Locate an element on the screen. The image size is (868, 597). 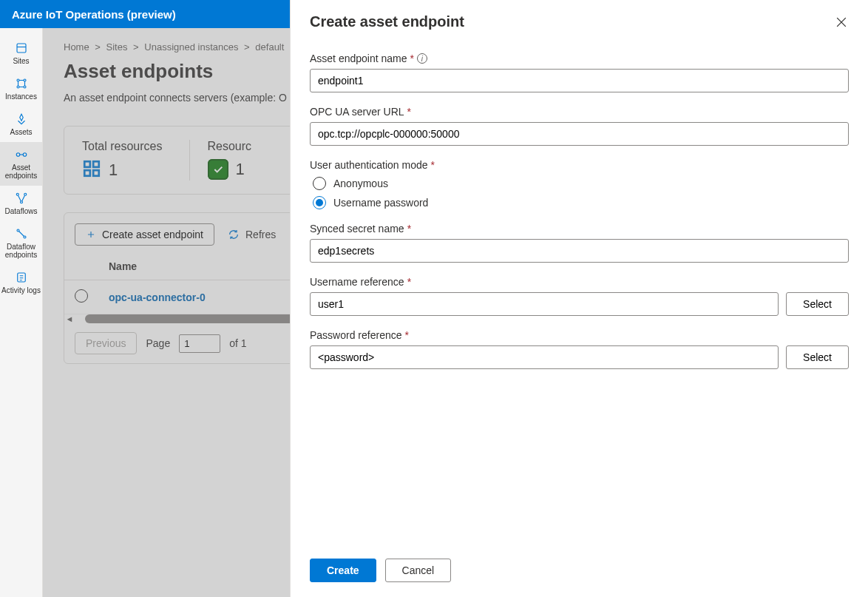
info-icon: i is located at coordinates (422, 58).